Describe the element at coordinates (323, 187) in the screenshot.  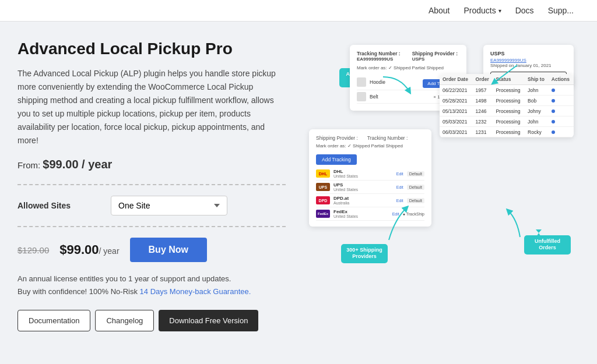
I see `ups-logo: UPS` at that location.